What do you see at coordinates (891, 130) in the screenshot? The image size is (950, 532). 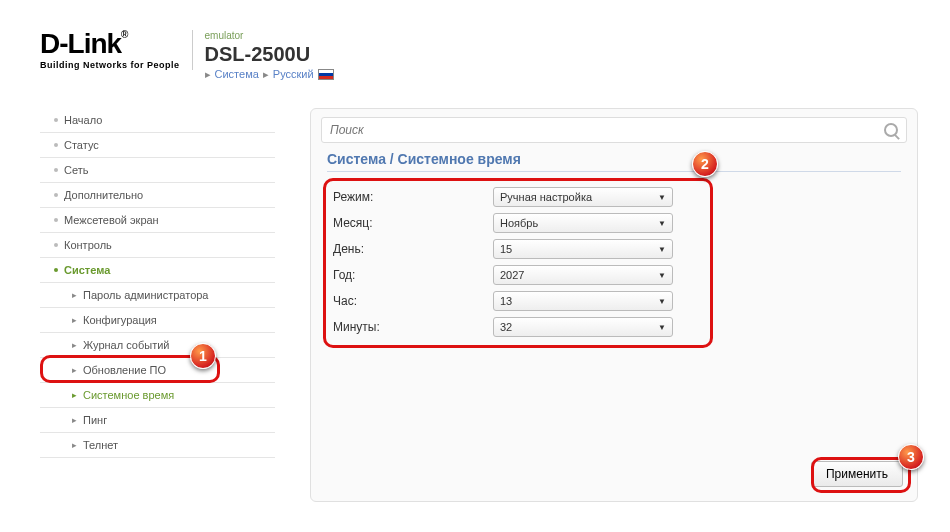 I see `search-icon` at bounding box center [891, 130].